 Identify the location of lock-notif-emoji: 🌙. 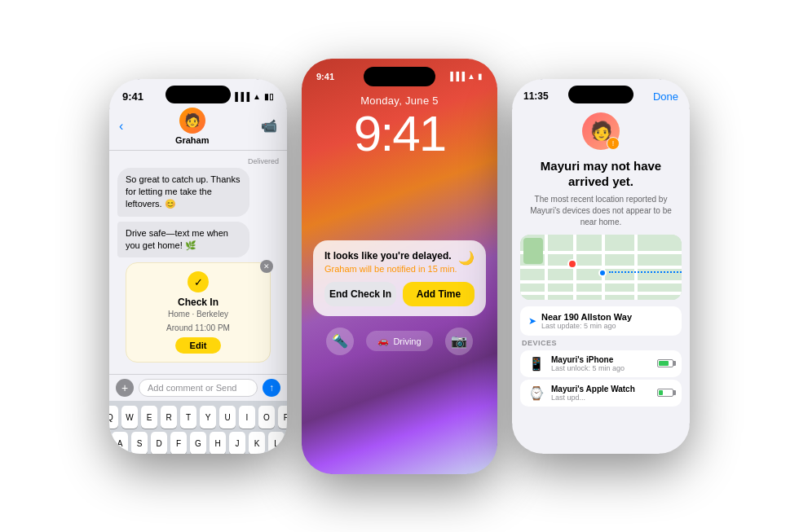
(466, 257).